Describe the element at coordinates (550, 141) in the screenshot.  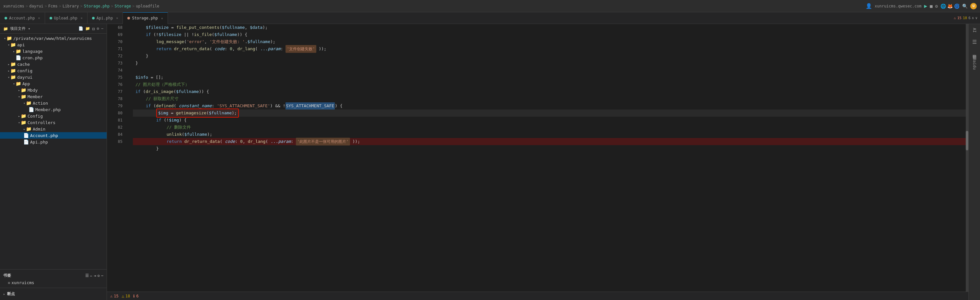
I see `code-line-84: return dr_return_data ( code : 0 , dr_la…` at that location.